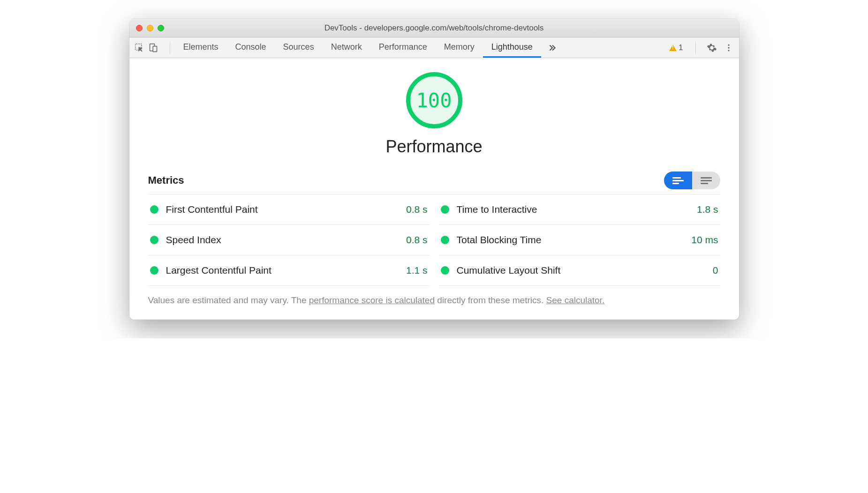 The image size is (868, 493). What do you see at coordinates (161, 28) in the screenshot?
I see `zoom-window-button` at bounding box center [161, 28].